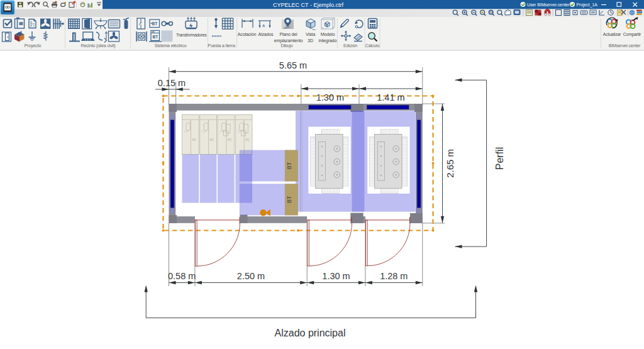  What do you see at coordinates (264, 26) in the screenshot?
I see `svg-text: A` at bounding box center [264, 26].